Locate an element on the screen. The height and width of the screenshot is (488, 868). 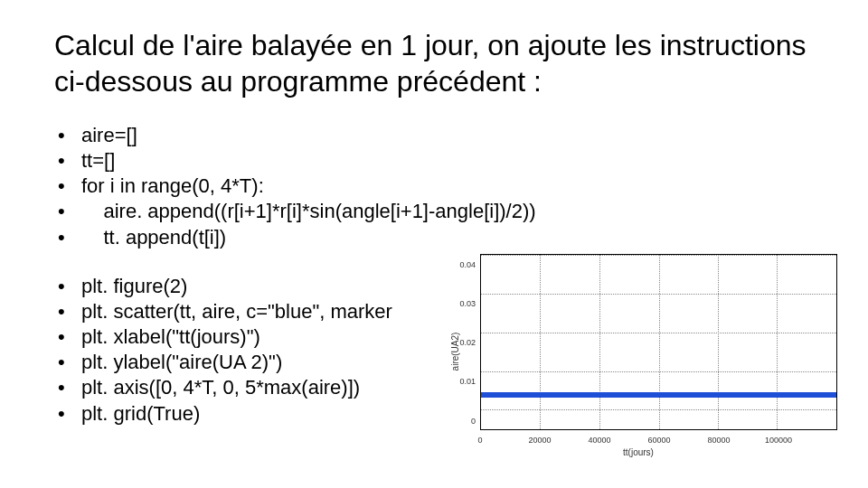
code-line: • aire=[] is located at coordinates (434, 136).